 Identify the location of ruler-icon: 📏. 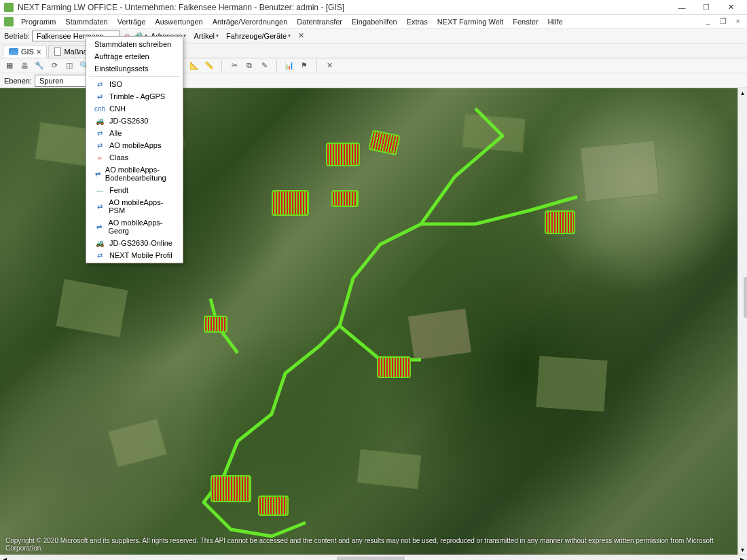
(209, 66).